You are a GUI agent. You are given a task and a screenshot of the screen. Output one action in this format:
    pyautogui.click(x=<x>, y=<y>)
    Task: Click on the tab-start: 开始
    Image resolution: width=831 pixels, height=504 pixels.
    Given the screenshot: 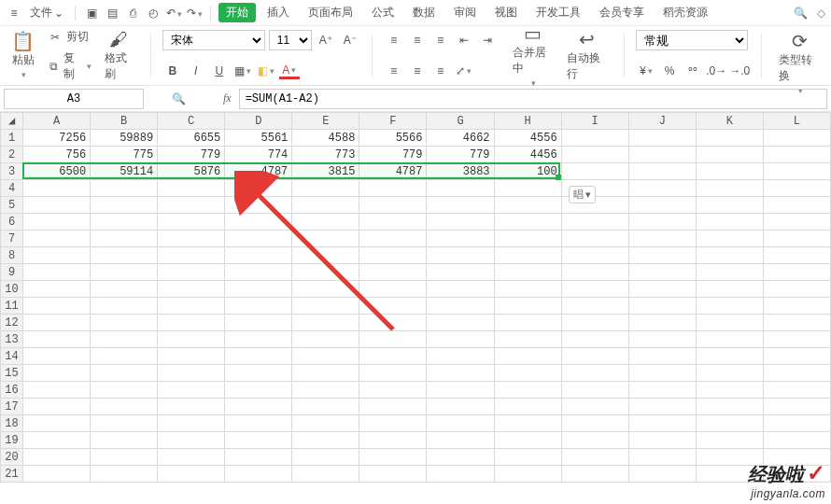 What is the action you would take?
    pyautogui.click(x=237, y=13)
    